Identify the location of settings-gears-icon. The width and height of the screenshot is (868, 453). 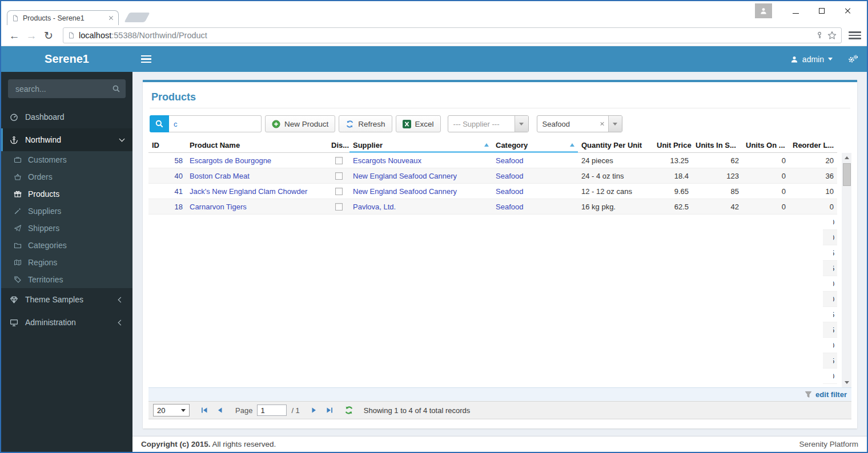
(853, 59).